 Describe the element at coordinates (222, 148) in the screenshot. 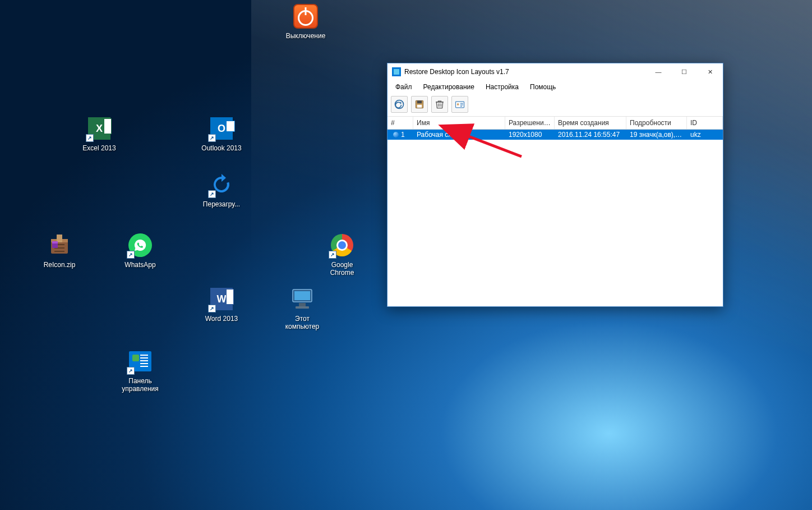

I see `desktop-icon-label: Outlook 2013` at that location.